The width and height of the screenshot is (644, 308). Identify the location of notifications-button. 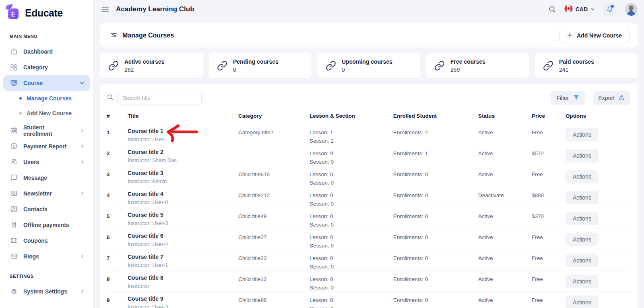
(610, 9).